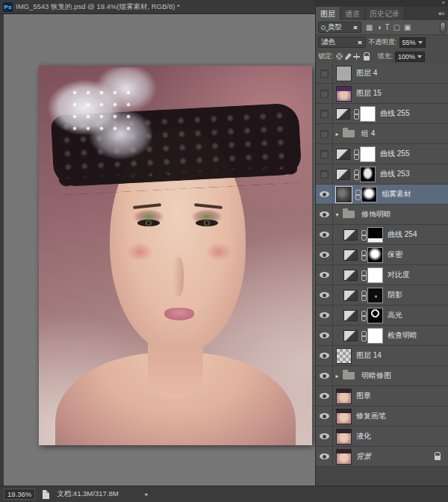  Describe the element at coordinates (379, 27) in the screenshot. I see `adjustment-filter-icon: ◑` at that location.